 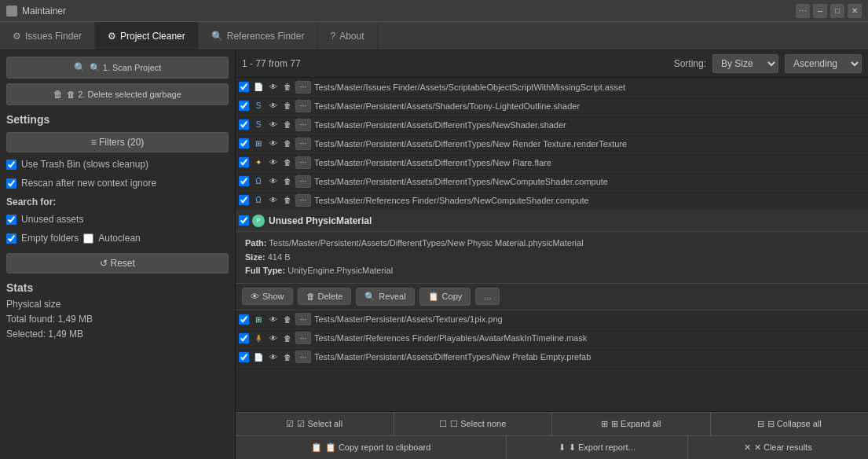 What do you see at coordinates (551, 221) in the screenshot?
I see `expanded-header: P Unused PhysicMaterial` at bounding box center [551, 221].